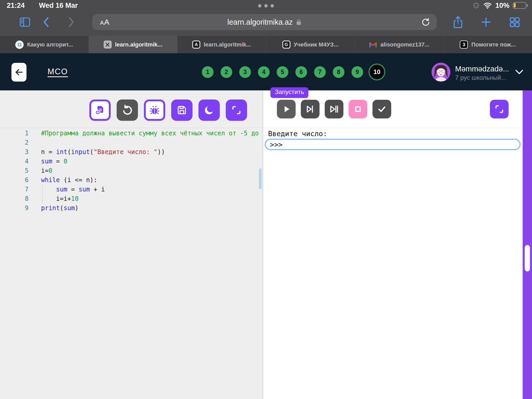 Image resolution: width=532 pixels, height=399 pixels. Describe the element at coordinates (47, 171) in the screenshot. I see `code-text: i=0` at that location.